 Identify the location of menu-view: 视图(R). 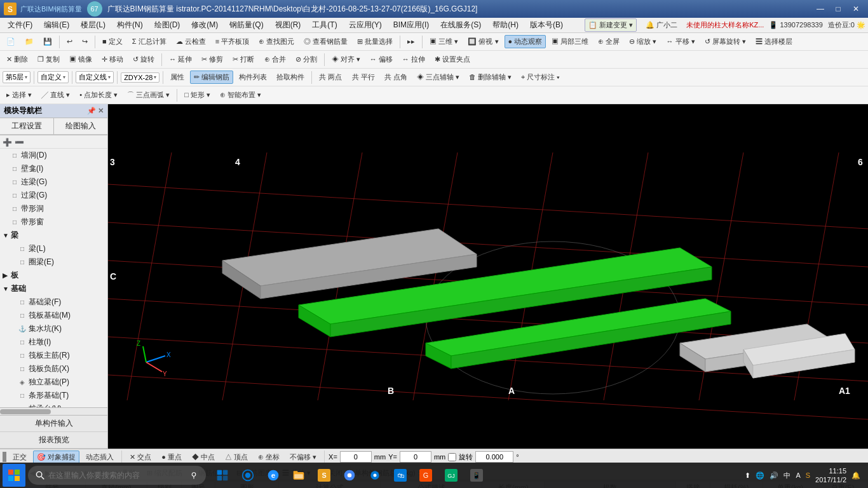
(288, 25).